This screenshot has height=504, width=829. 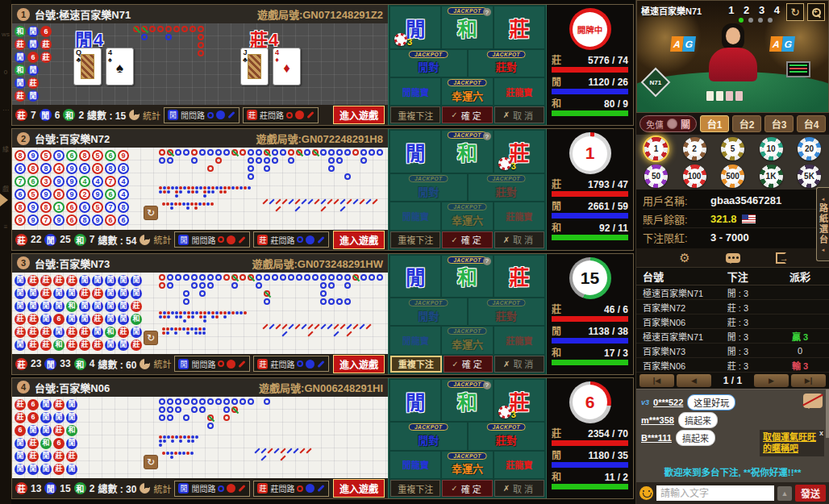 I want to click on chat-scrollbar, so click(x=827, y=414).